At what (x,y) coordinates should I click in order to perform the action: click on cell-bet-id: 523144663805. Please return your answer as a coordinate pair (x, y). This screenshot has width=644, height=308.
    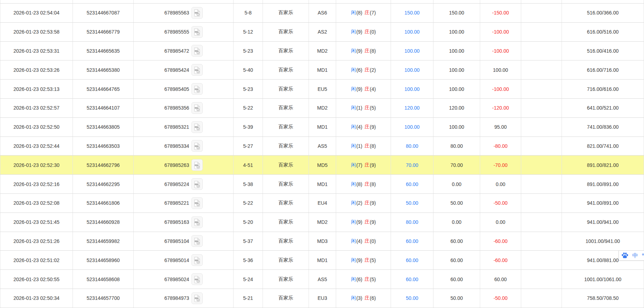
    Looking at the image, I should click on (103, 127).